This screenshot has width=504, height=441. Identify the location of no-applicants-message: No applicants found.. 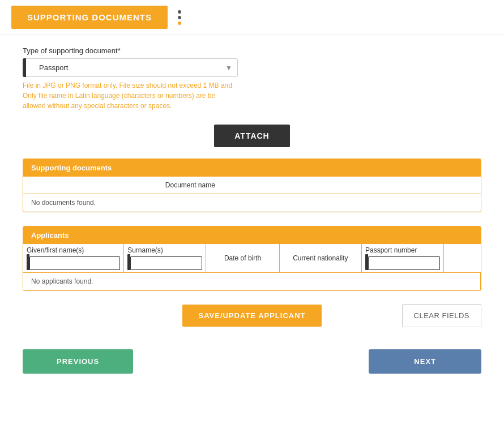
(252, 282).